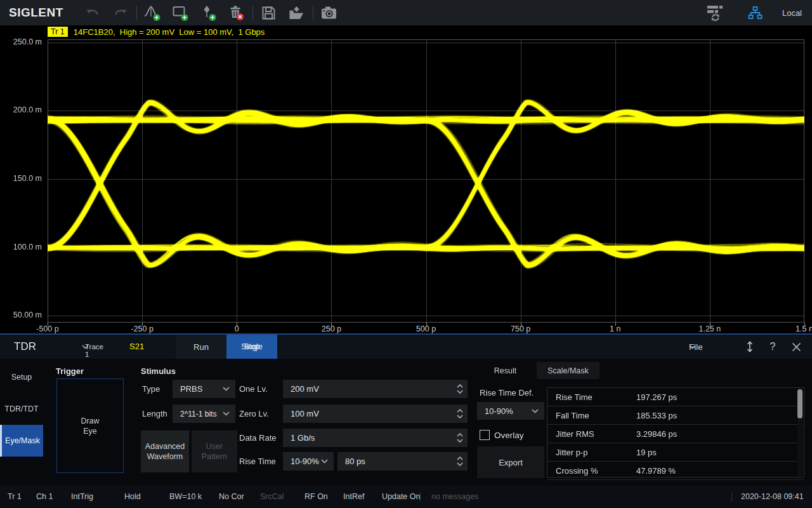 The width and height of the screenshot is (812, 508). I want to click on toolbar-right-group: Local, so click(756, 13).